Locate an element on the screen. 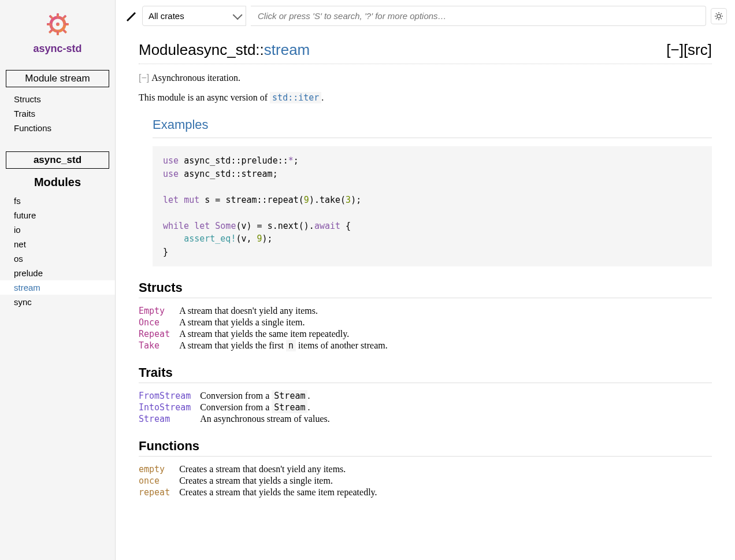 The width and height of the screenshot is (735, 560). functions-table: emptyCreates a stream that doesn't yield… is located at coordinates (262, 481).